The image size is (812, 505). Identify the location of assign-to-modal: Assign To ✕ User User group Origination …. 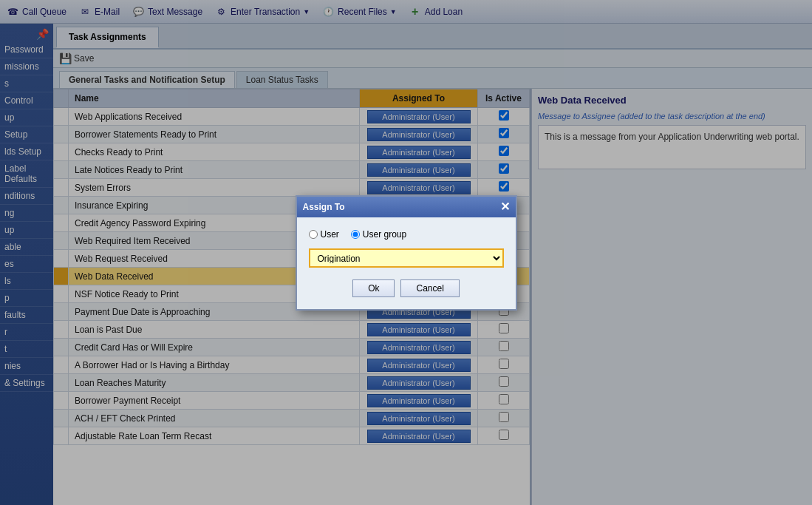
(406, 253).